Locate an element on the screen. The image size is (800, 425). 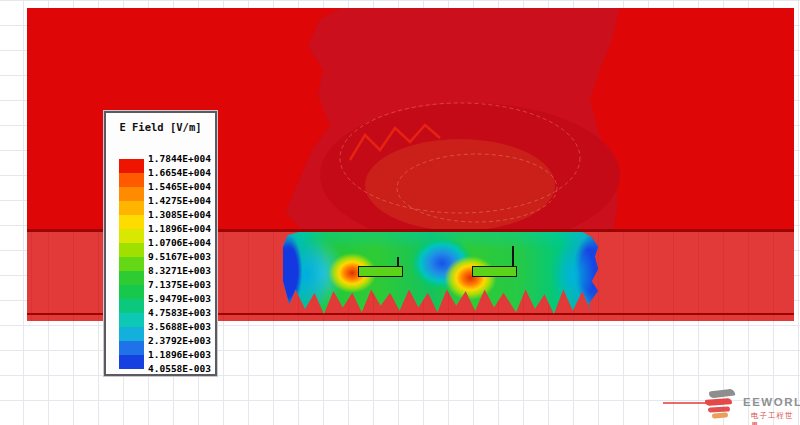
legend-label: 1.0706E+004 is located at coordinates (179, 243).